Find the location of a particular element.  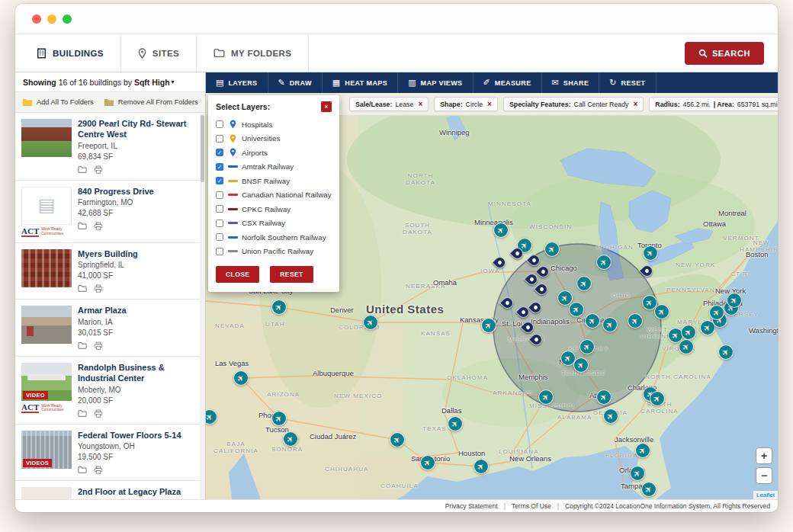

close-panel-icon: × is located at coordinates (326, 107).